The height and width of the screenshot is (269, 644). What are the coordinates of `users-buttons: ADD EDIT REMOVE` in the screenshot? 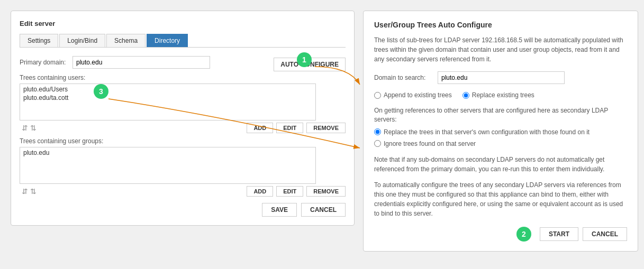 It's located at (296, 128).